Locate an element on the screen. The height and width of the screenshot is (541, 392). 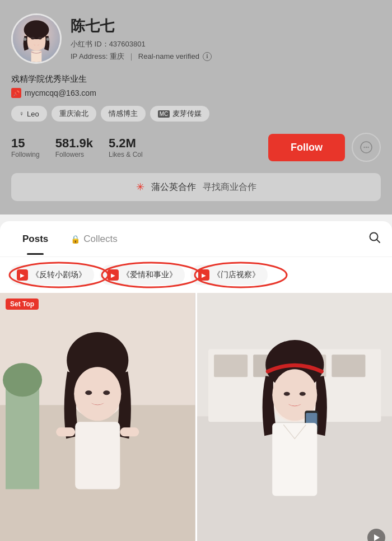
stat-following: 15 Following is located at coordinates (26, 147).